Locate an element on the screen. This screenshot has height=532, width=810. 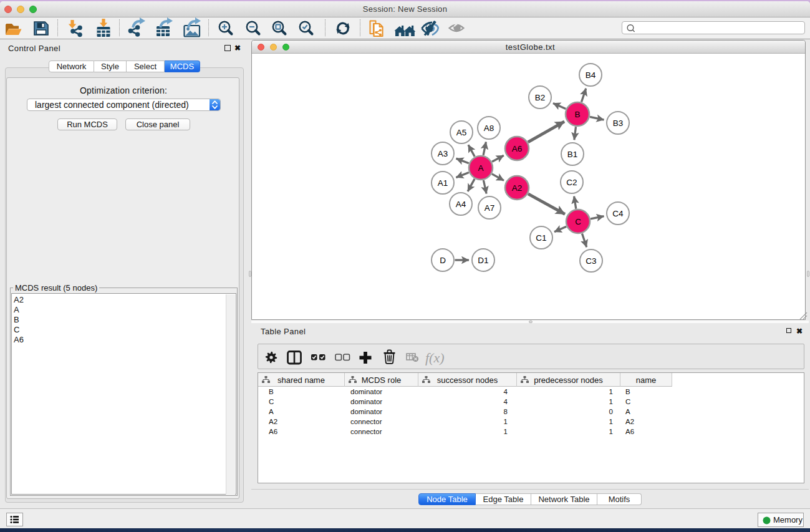
svg-text: A4 is located at coordinates (461, 205).